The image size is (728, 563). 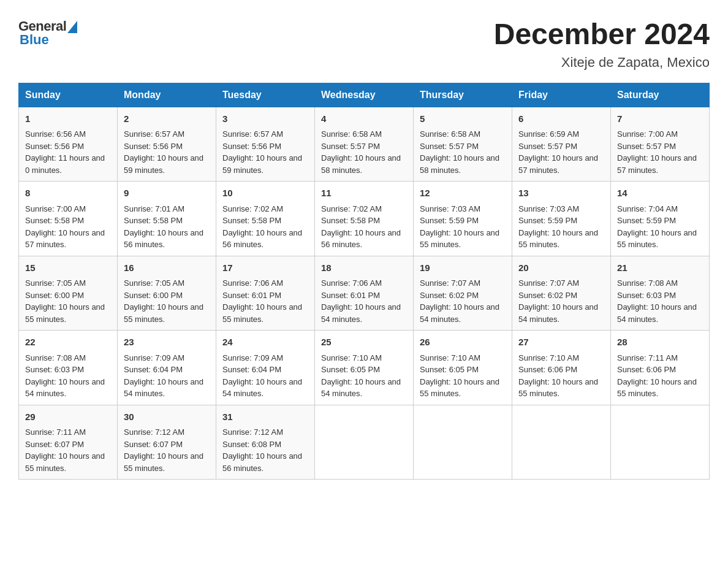 I want to click on calendar-cell: 26Sunrise: 7:10 AMSunset: 6:05 PMDayligh…, so click(x=463, y=368).